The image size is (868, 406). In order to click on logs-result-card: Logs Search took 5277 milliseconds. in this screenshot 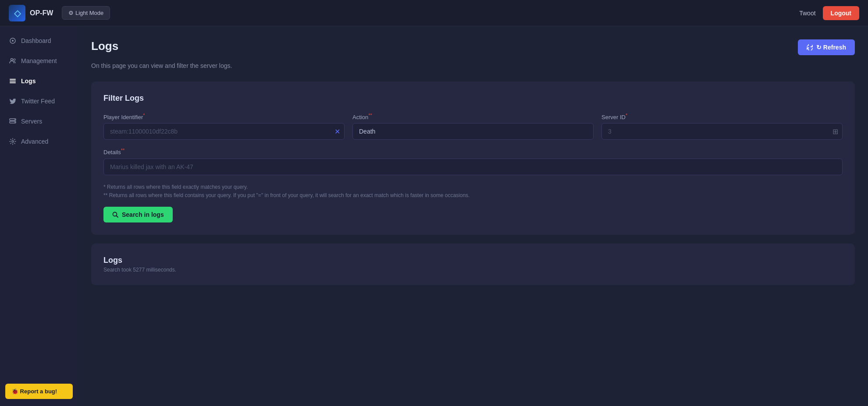, I will do `click(473, 265)`.